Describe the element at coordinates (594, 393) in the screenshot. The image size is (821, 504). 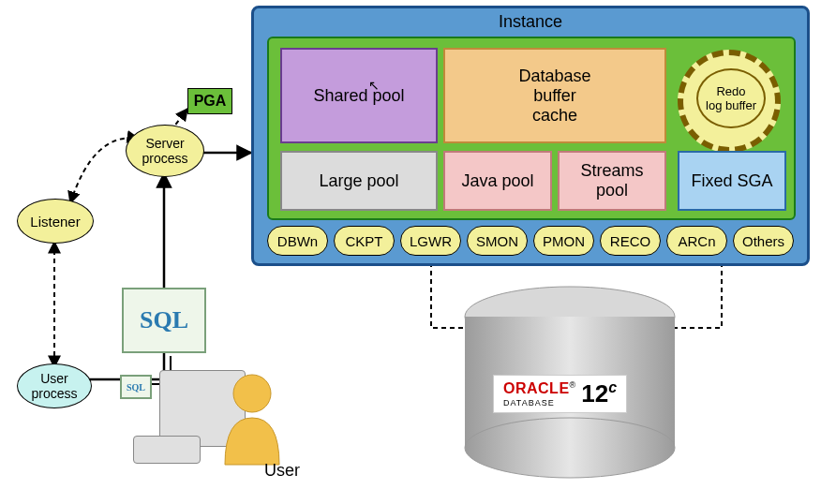
I see `oracle-version: 12` at that location.